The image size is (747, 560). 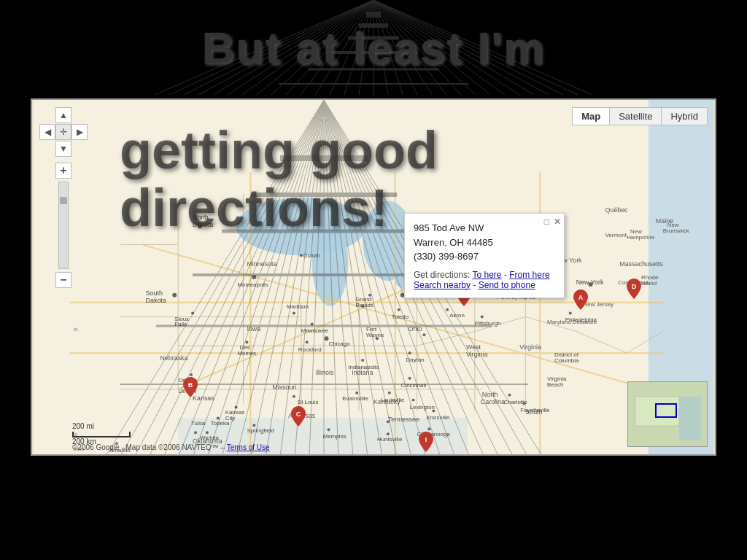 What do you see at coordinates (555, 385) in the screenshot?
I see `svg-text: Beach` at bounding box center [555, 385].